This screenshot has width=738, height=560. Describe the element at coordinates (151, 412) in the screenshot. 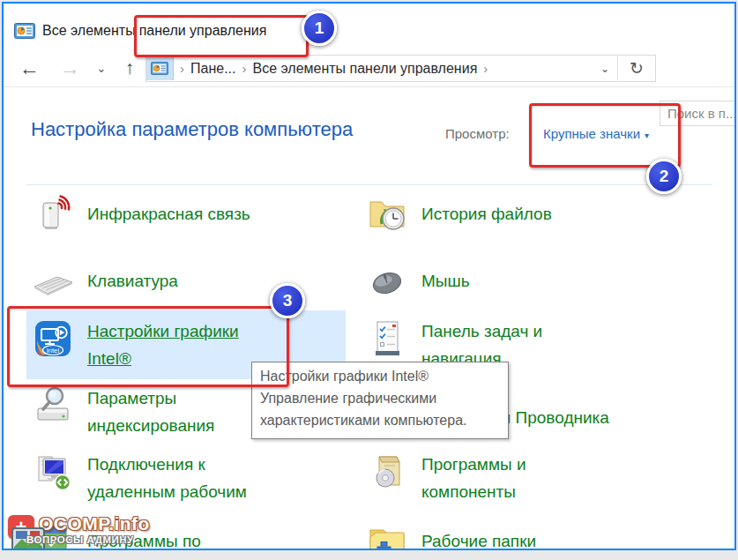

I see `item-label: Параметрыиндексирования` at that location.